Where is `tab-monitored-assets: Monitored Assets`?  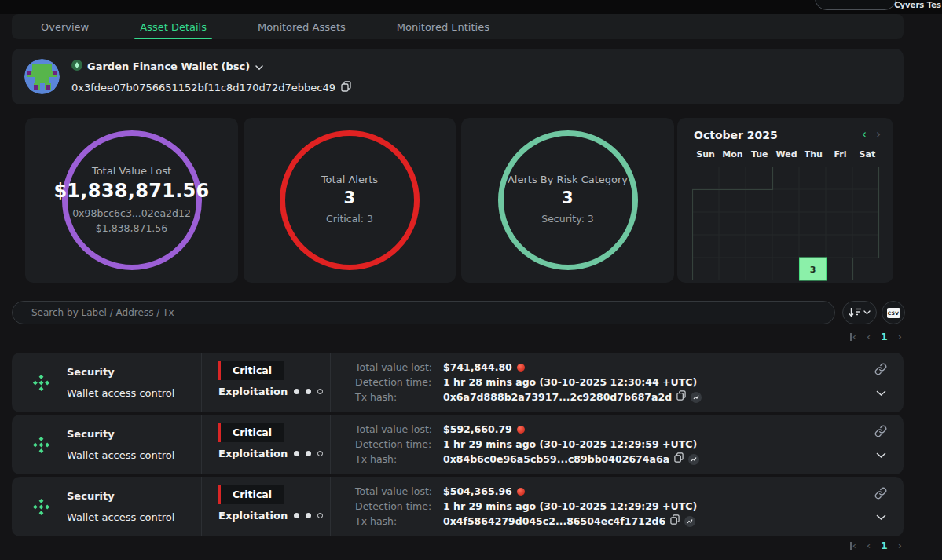
tab-monitored-assets: Monitored Assets is located at coordinates (302, 27).